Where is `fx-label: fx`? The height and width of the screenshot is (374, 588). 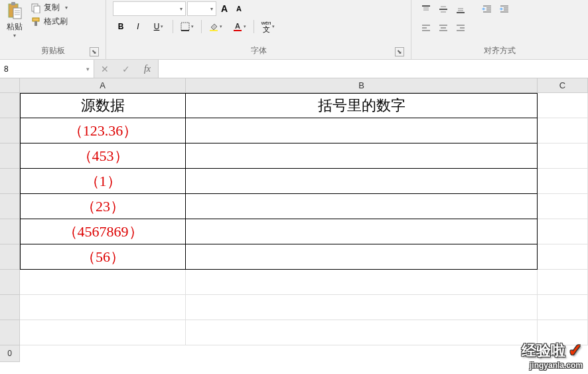
fx-label: fx is located at coordinates (147, 69).